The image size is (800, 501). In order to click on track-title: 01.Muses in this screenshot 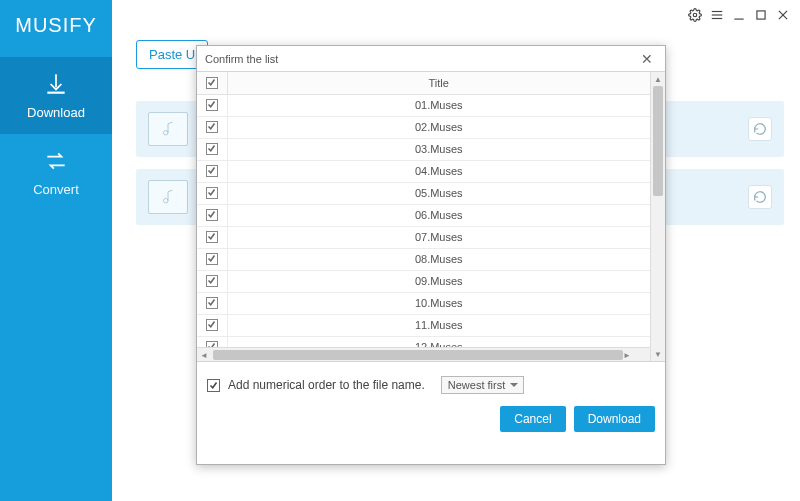, I will do `click(438, 105)`.